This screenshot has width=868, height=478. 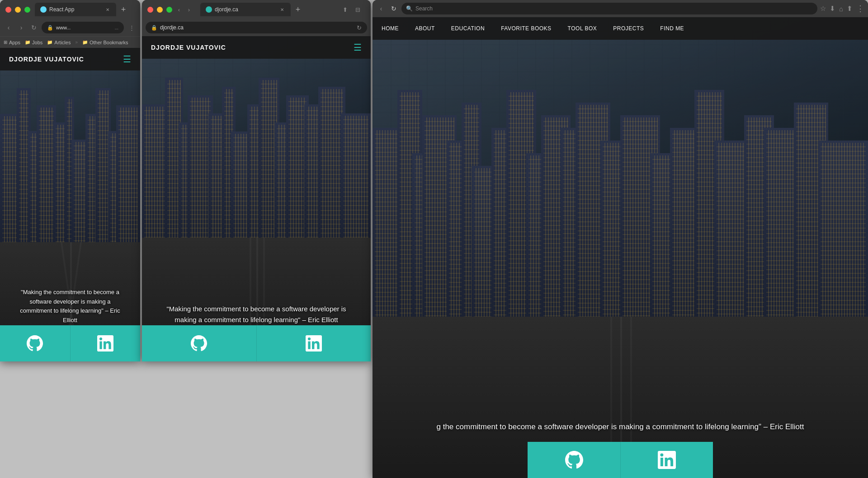 I want to click on site-header-1: DJORDJE VUJATOVIC ☰, so click(x=70, y=59).